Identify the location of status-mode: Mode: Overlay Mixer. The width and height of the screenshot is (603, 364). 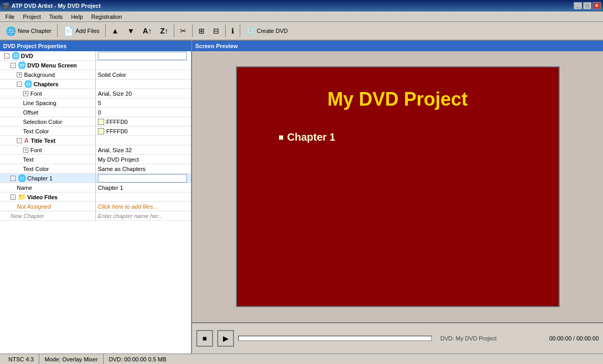
(71, 359).